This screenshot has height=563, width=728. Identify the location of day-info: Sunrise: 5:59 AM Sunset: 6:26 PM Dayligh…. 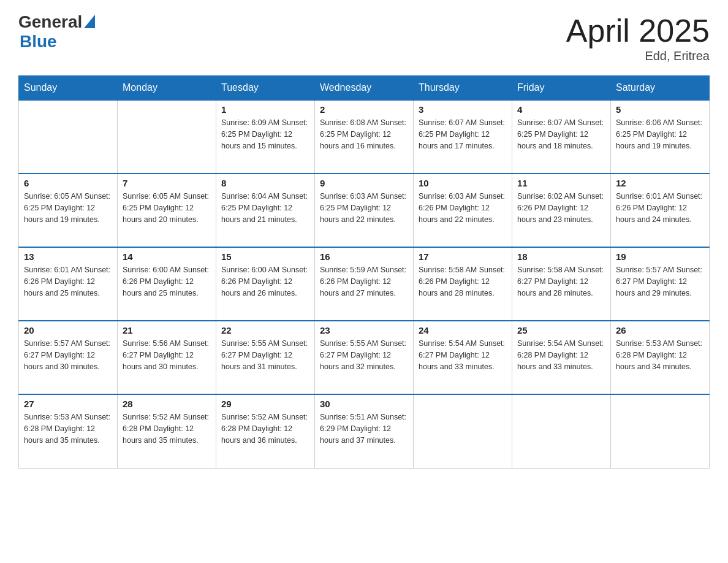
(364, 282).